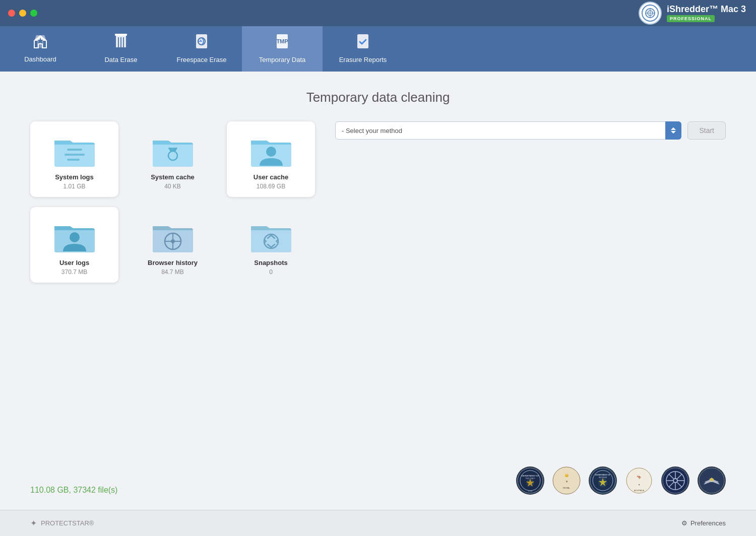 The image size is (756, 536). I want to click on user-cache-icon, so click(271, 149).